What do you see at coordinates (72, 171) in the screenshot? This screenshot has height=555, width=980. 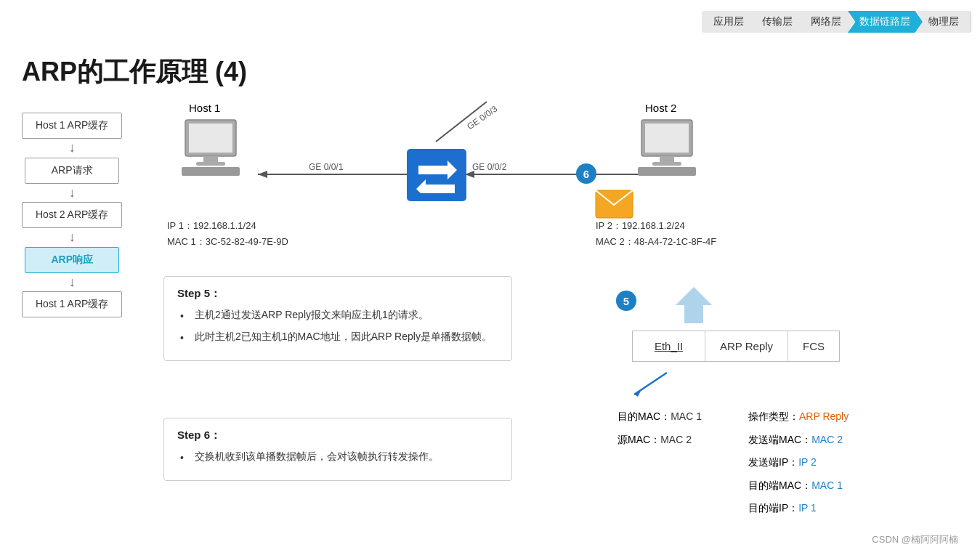 I see `flow-box-arp-request: ARP请求` at bounding box center [72, 171].